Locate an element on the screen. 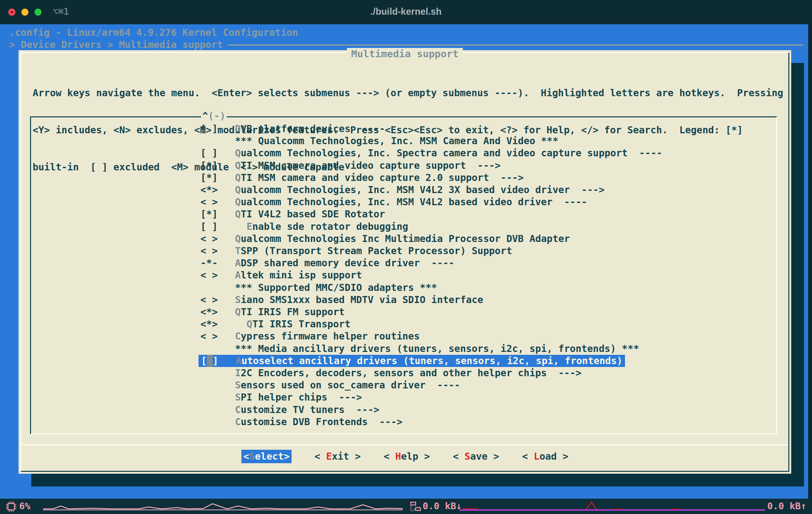  instructions-line: Arrow keys navigate the menu. <Enter> se… is located at coordinates (408, 93).